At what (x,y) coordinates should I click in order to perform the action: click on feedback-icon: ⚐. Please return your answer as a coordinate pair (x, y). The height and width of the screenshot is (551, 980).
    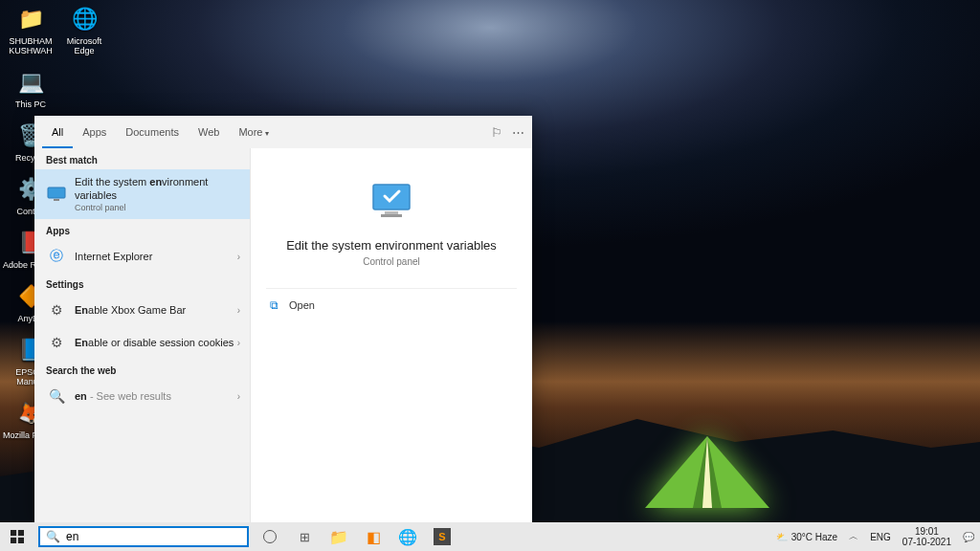
    Looking at the image, I should click on (497, 132).